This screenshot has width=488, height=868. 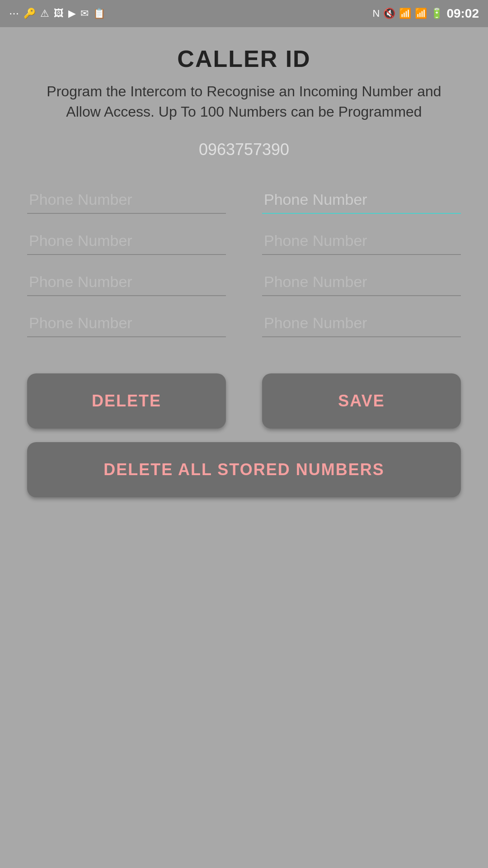 What do you see at coordinates (59, 14) in the screenshot?
I see `image-icon: 🖼` at bounding box center [59, 14].